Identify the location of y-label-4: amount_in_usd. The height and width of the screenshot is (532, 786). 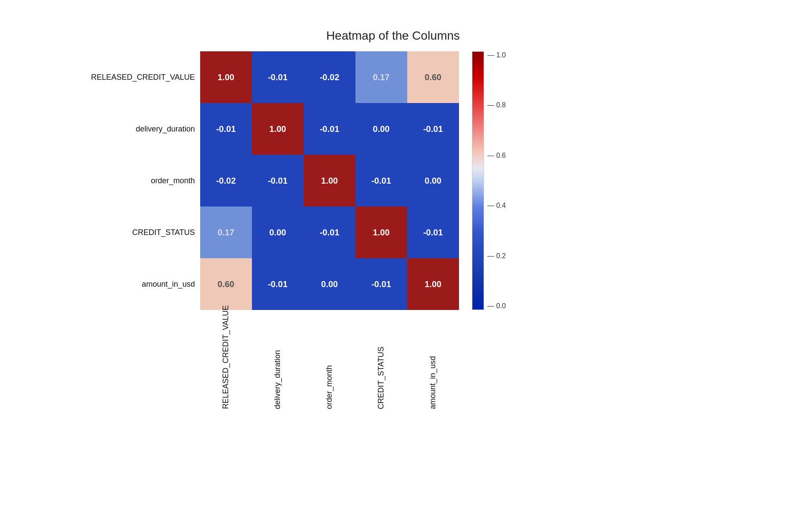
(143, 284).